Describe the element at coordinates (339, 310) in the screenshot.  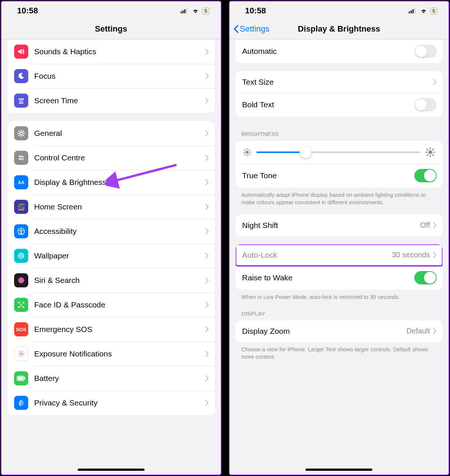
I see `display-header: DISPLAY` at that location.